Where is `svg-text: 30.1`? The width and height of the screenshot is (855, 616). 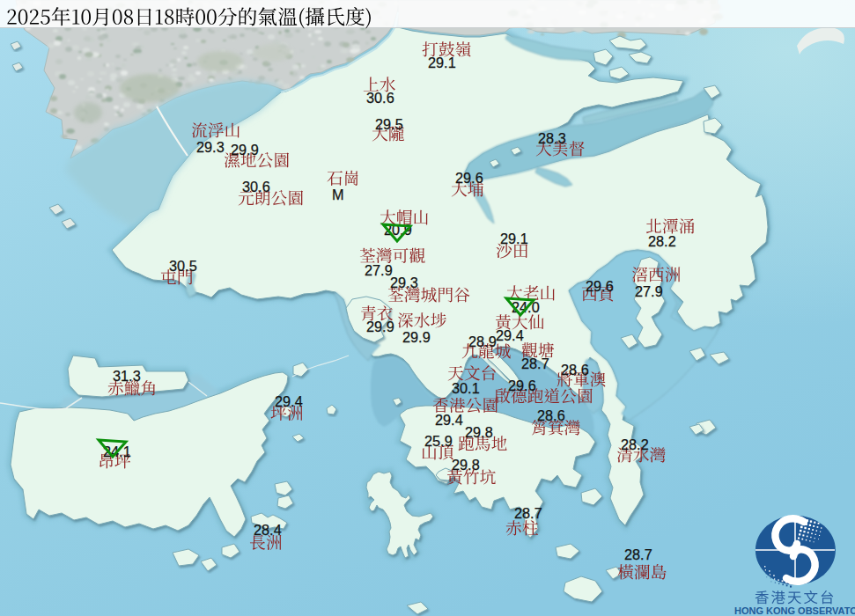
svg-text: 30.1 is located at coordinates (466, 388).